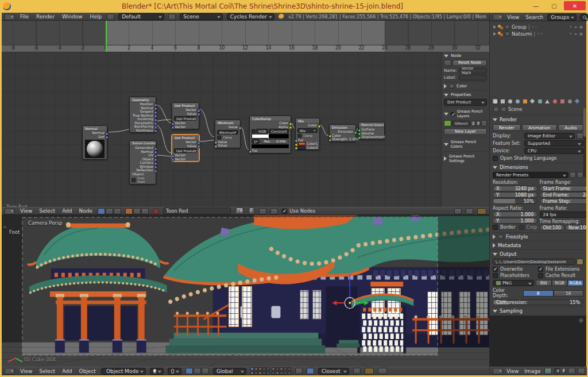 This screenshot has width=588, height=377. I want to click on file-format-select: PNG, so click(513, 283).